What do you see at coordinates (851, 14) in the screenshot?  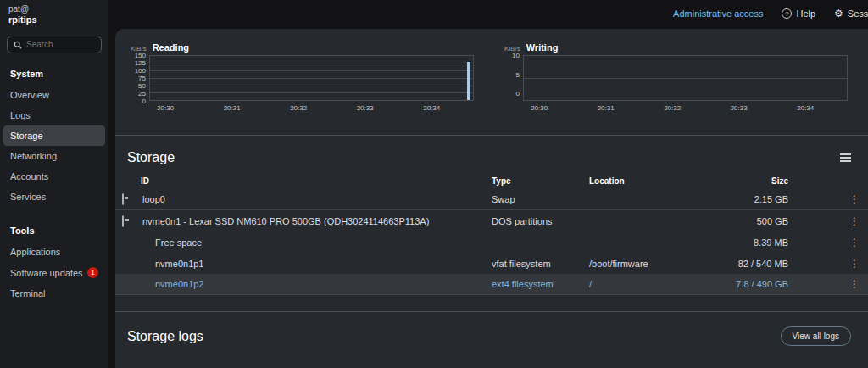 I see `session-menu: ⚙ Session` at bounding box center [851, 14].